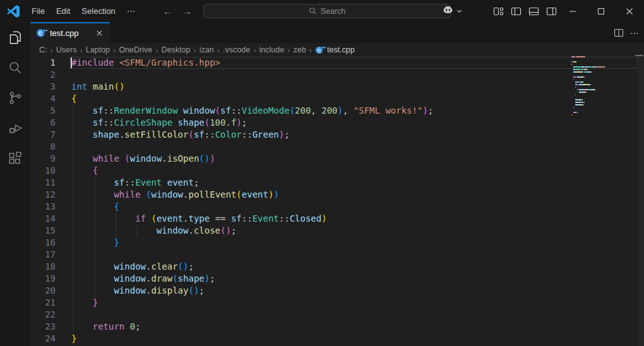 This screenshot has height=346, width=644. I want to click on vscode-logo, so click(13, 11).